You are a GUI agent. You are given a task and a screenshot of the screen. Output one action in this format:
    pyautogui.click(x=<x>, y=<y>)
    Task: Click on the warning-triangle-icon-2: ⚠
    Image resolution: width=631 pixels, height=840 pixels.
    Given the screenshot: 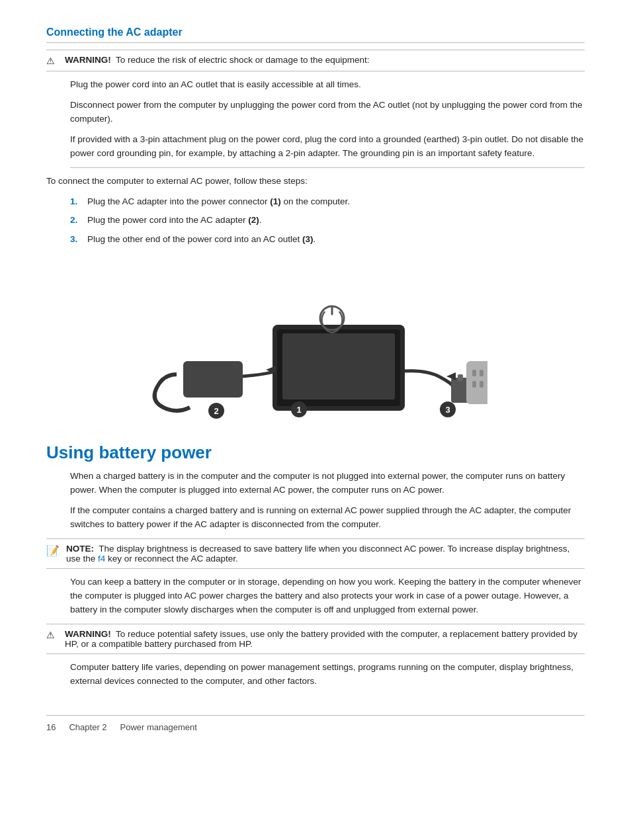 What is the action you would take?
    pyautogui.click(x=53, y=635)
    